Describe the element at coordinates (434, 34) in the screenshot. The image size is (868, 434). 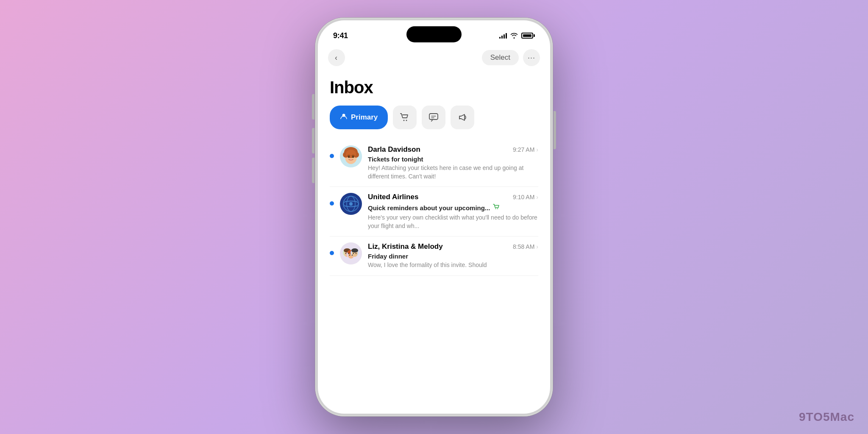
I see `dynamic-island` at that location.